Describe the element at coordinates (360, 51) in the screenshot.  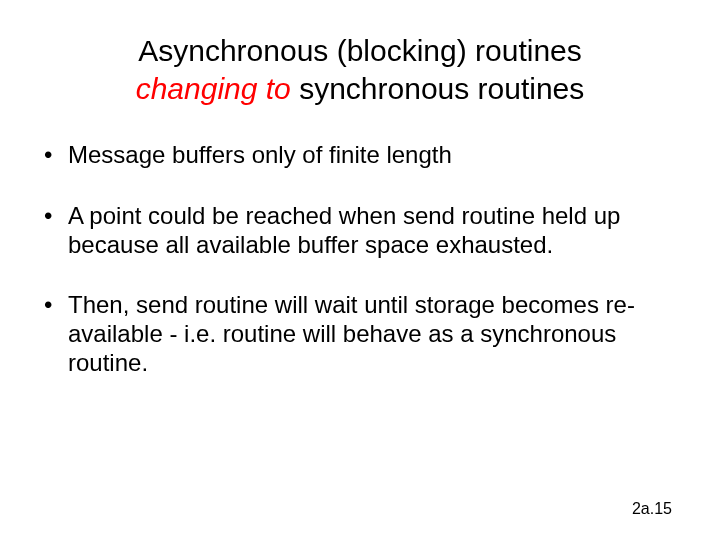
I see `title-line-1: Asynchronous (blocking) routines` at that location.